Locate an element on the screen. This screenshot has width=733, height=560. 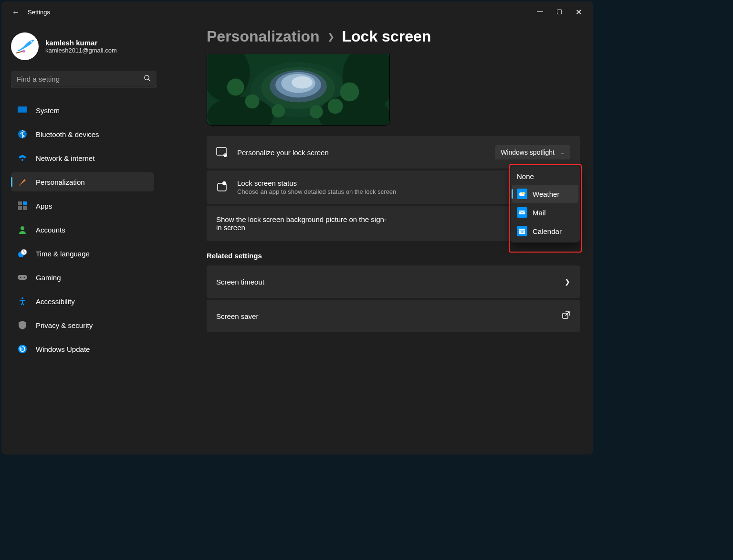
shield-icon is located at coordinates (22, 325).